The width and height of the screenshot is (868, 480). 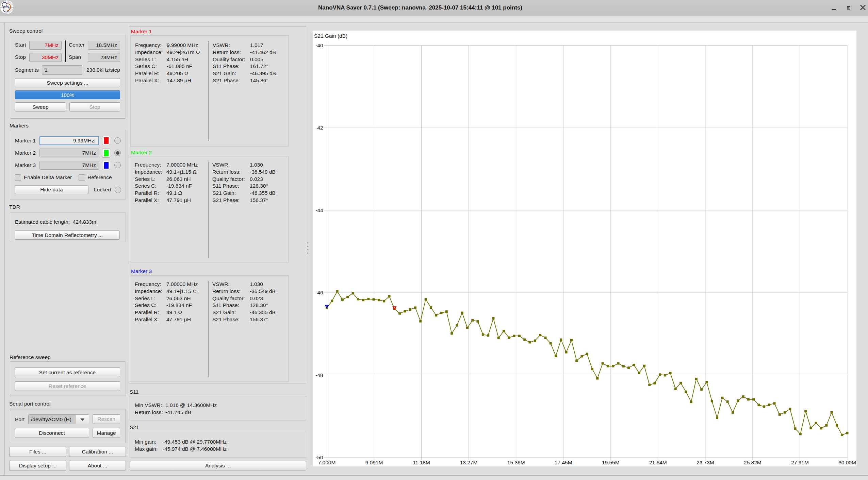 I want to click on svg-text: -42, so click(x=319, y=128).